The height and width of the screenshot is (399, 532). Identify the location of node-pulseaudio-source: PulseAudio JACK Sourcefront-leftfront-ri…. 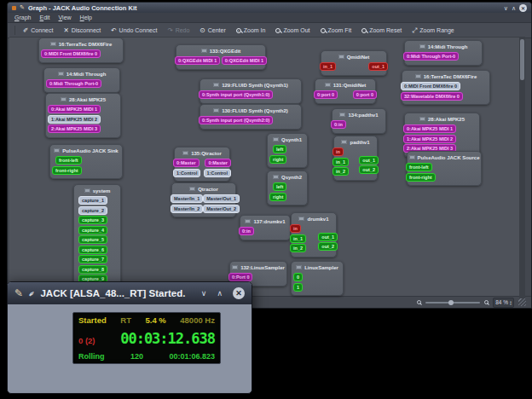
(444, 169).